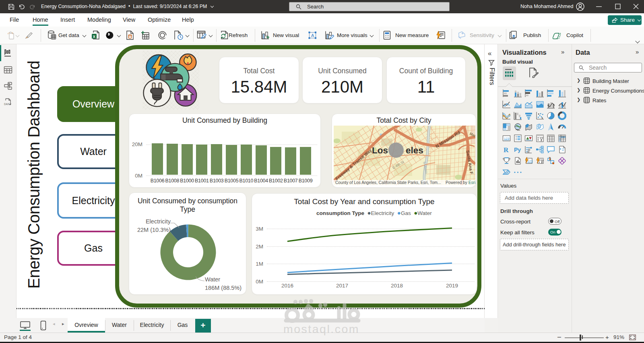  What do you see at coordinates (460, 183) in the screenshot?
I see `svg-text: Powered by Esri` at bounding box center [460, 183].